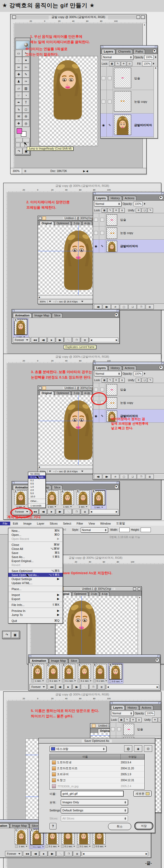 The height and width of the screenshot is (868, 164). I want to click on clone-stamp-tool: ♟, so click(19, 82).